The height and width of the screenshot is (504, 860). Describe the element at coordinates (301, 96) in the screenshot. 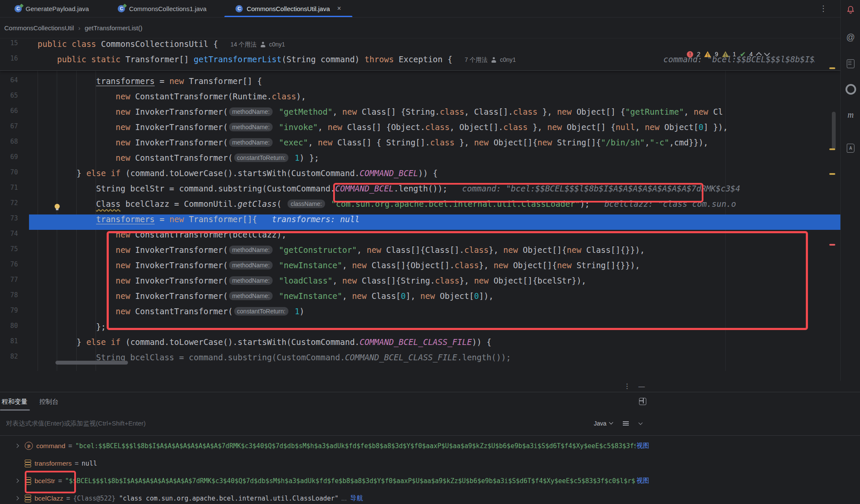

I see `code-segment: ),` at that location.